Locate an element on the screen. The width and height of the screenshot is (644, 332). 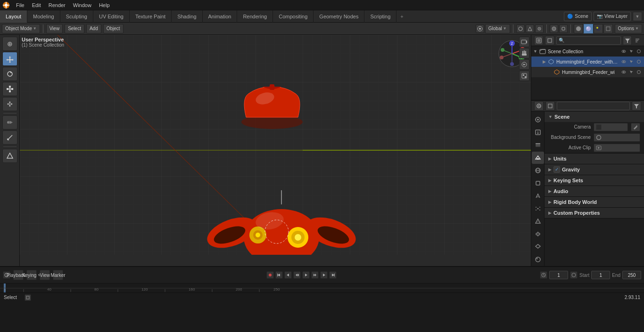
outliner-sort-btn is located at coordinates (637, 40).